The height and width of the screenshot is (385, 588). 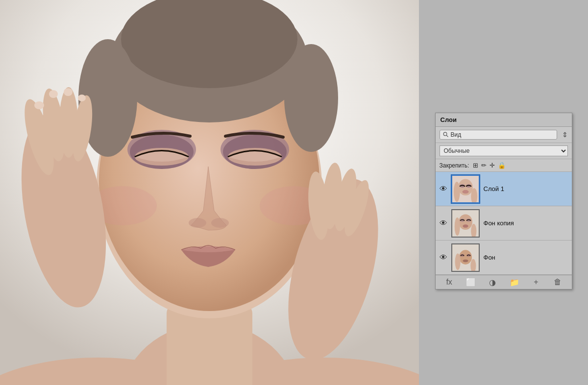 What do you see at coordinates (466, 258) in the screenshot?
I see `layer-3-thumbnail` at bounding box center [466, 258].